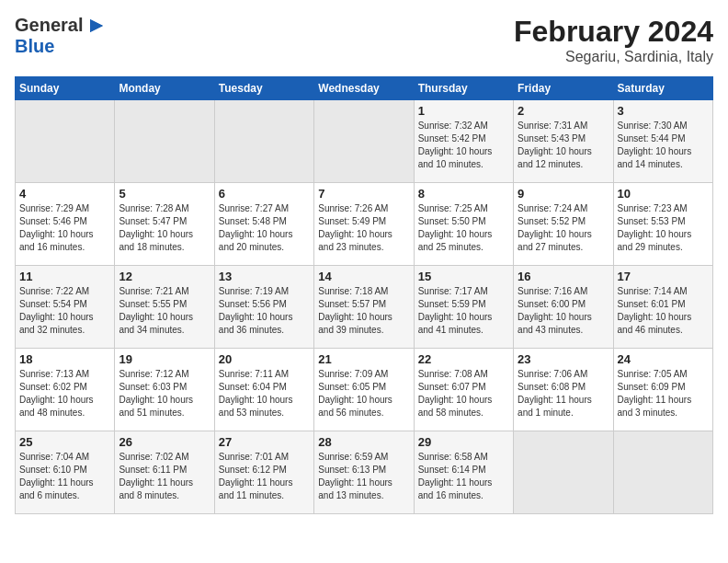 The image size is (728, 563). I want to click on calendar-cell: 23Sunrise: 7:06 AM Sunset: 6:08 PM Dayli…, so click(563, 390).